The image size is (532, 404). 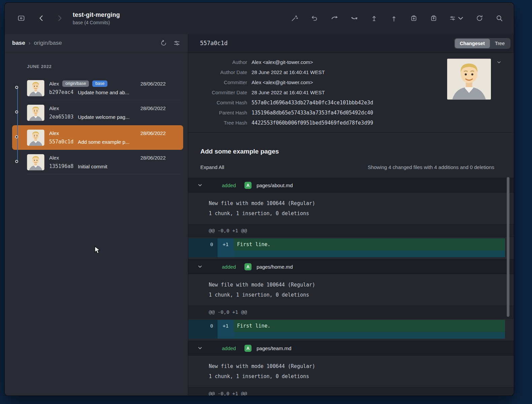 I want to click on repository-icon, so click(x=21, y=18).